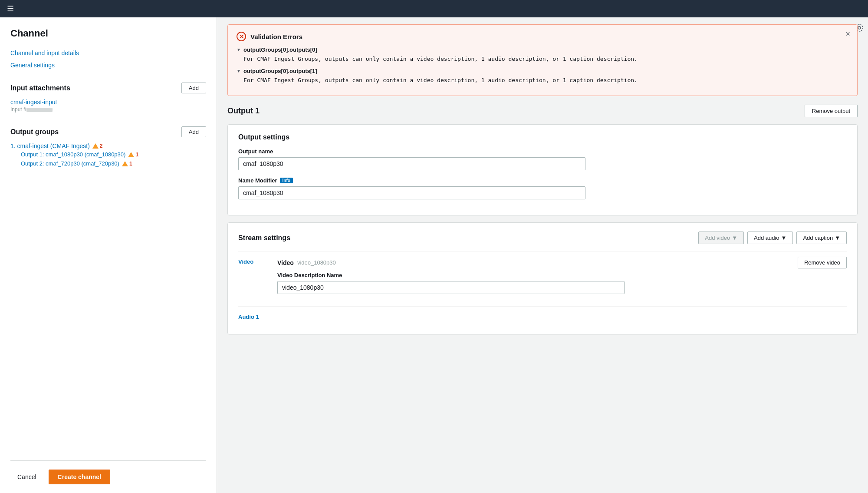 The height and width of the screenshot is (493, 868). I want to click on info-badge: Info, so click(286, 181).